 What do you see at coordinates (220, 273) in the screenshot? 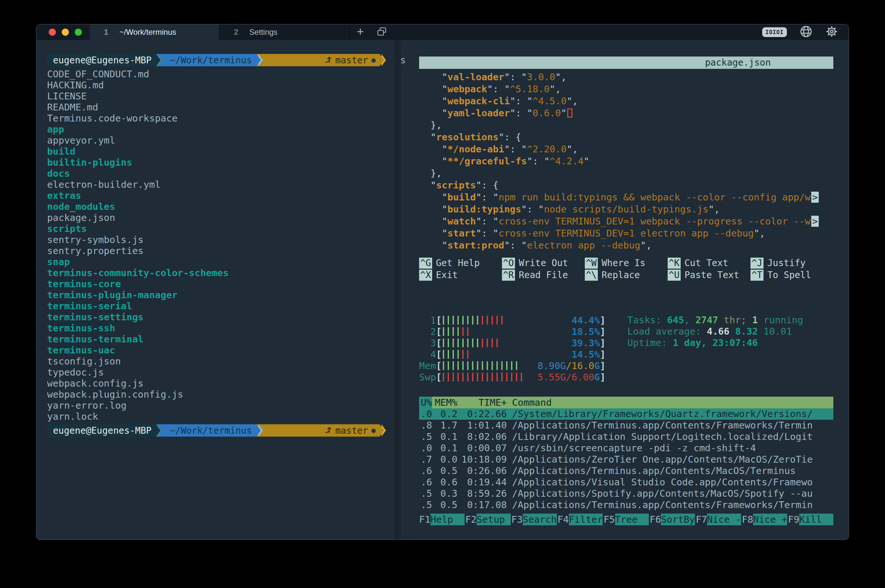
I see `directory-entry: terminus-community-color-schemes` at bounding box center [220, 273].